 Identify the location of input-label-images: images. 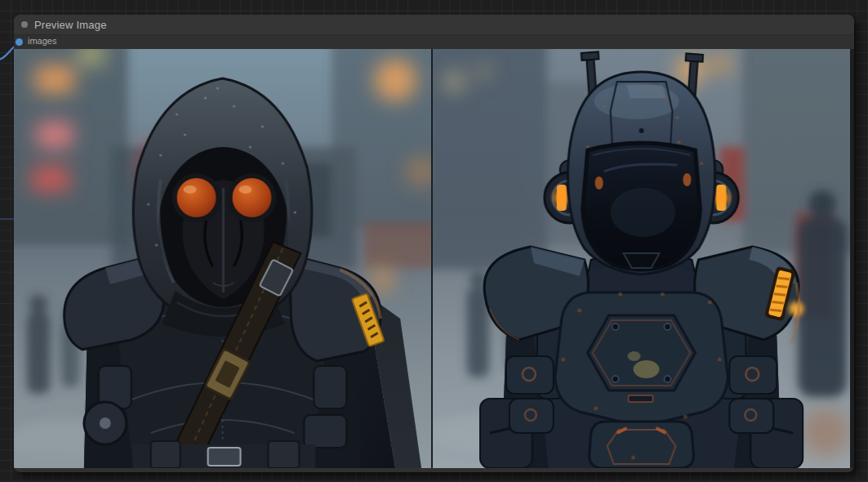
(42, 41).